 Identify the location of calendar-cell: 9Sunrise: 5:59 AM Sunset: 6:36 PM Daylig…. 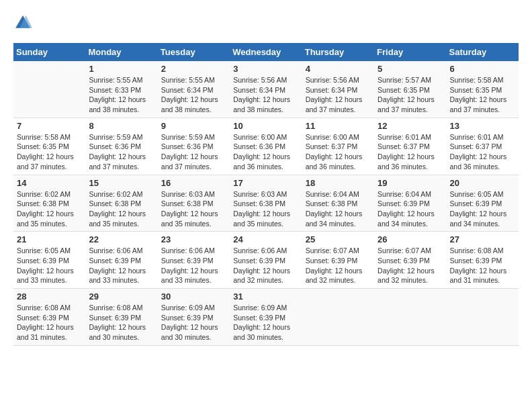
(193, 146).